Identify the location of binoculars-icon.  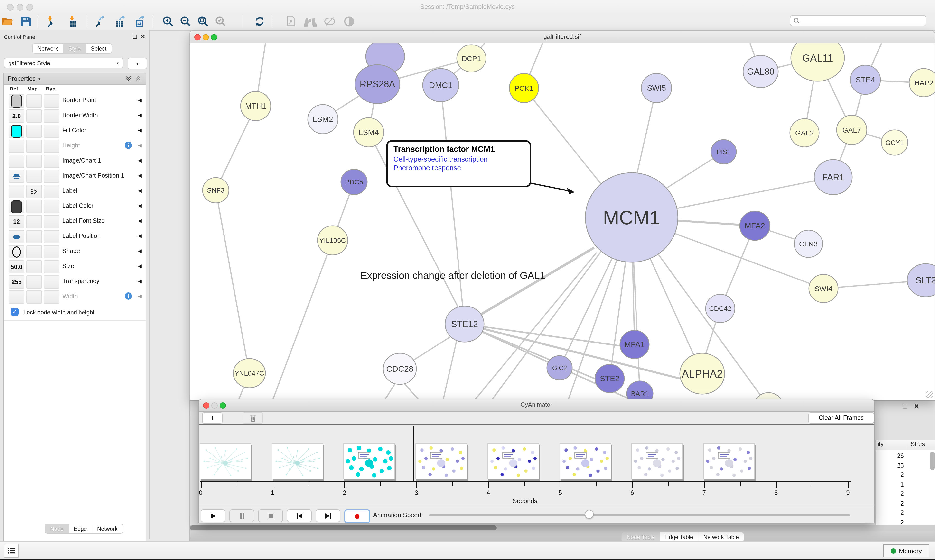
(310, 21).